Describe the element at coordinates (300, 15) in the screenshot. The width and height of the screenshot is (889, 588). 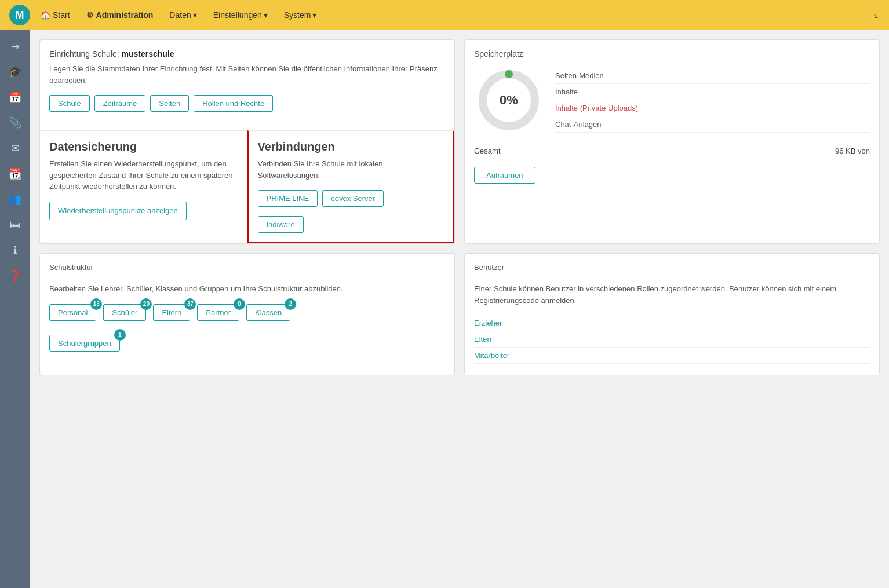
I see `nav-system: System ▾` at that location.